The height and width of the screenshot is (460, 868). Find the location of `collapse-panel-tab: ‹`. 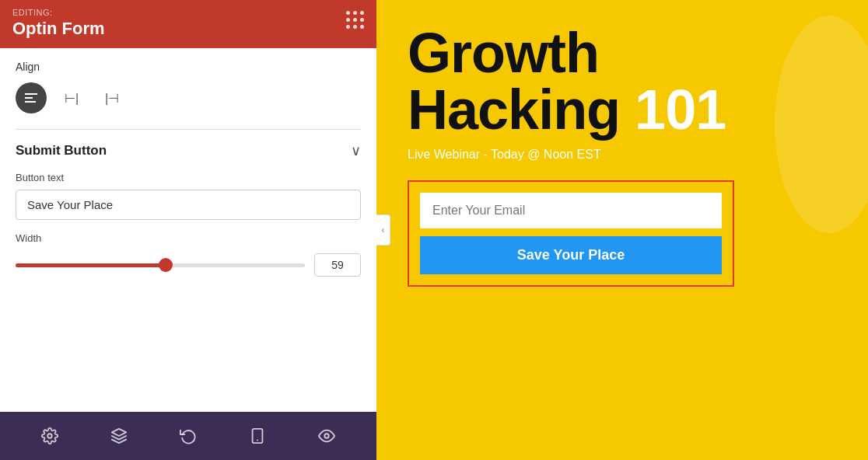

collapse-panel-tab: ‹ is located at coordinates (383, 230).